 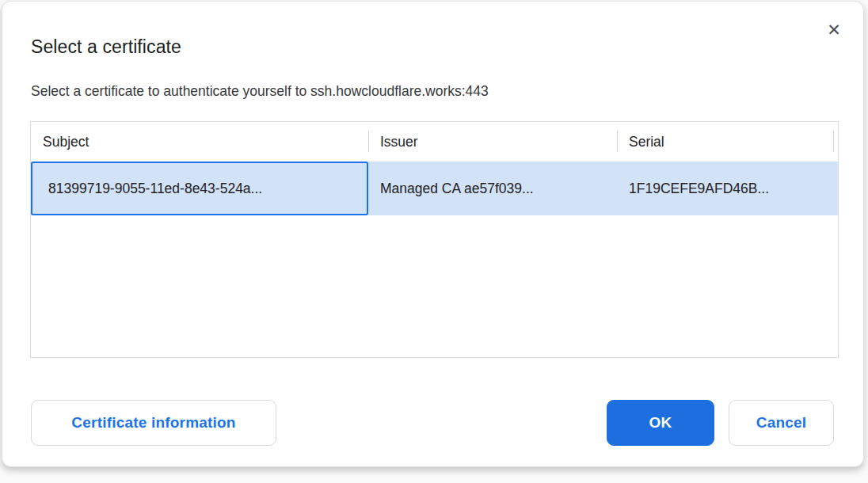 I want to click on column-header-issuer: Issuer, so click(x=493, y=142).